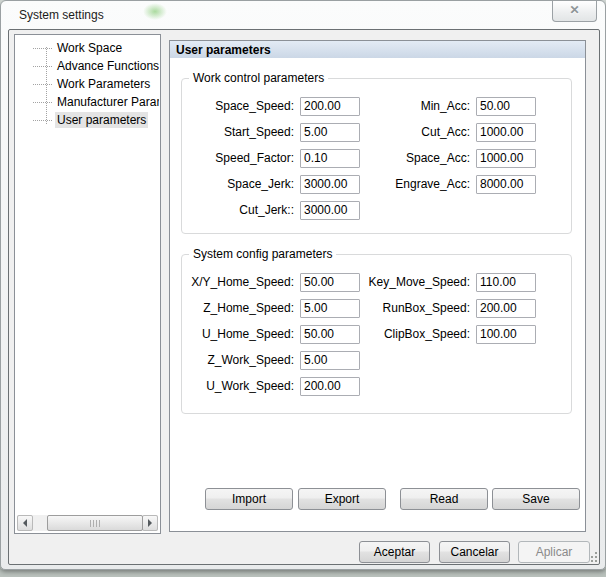 Image resolution: width=606 pixels, height=577 pixels. What do you see at coordinates (241, 184) in the screenshot?
I see `space-jerk-label: Space_Jerk:` at bounding box center [241, 184].